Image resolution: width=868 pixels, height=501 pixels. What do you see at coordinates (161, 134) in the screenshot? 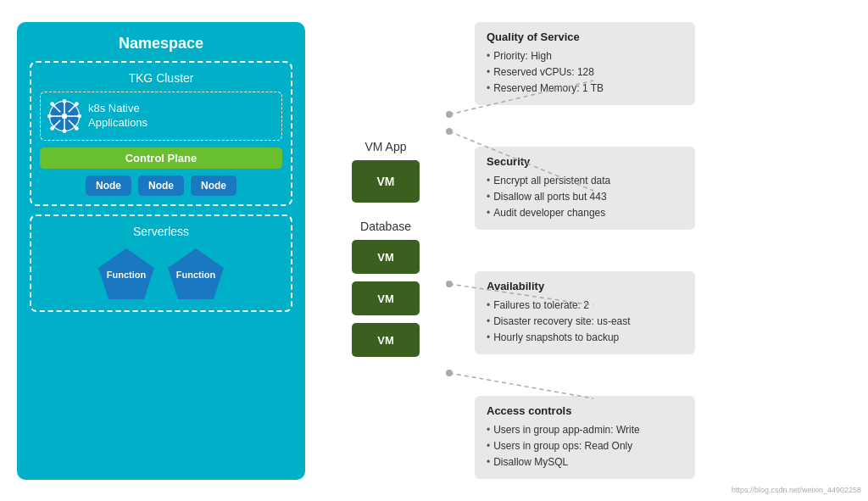
I see `tkg-cluster-box: TKG Cluster` at bounding box center [161, 134].